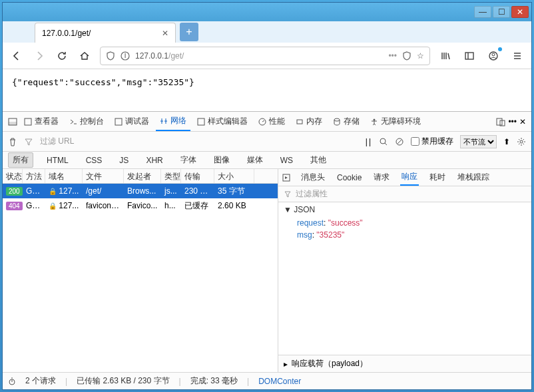 The width and height of the screenshot is (534, 392). I want to click on throttle-select: 不节流, so click(478, 142).